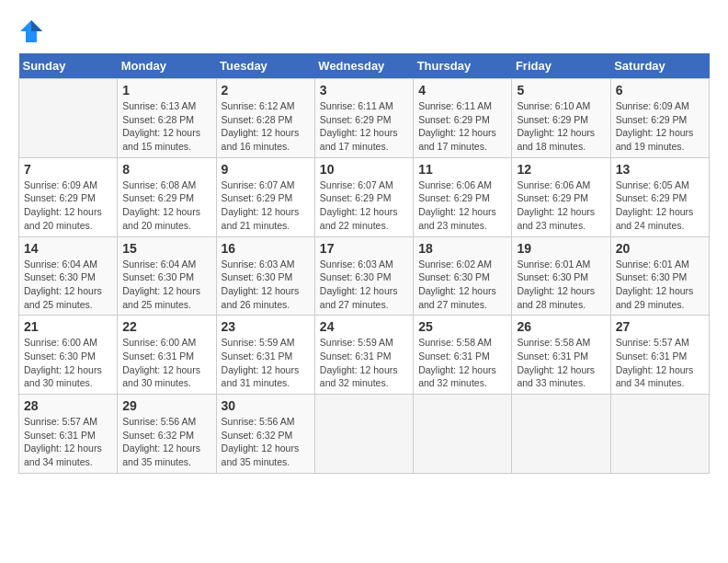 This screenshot has width=728, height=563. What do you see at coordinates (561, 90) in the screenshot?
I see `day-number: 5` at bounding box center [561, 90].